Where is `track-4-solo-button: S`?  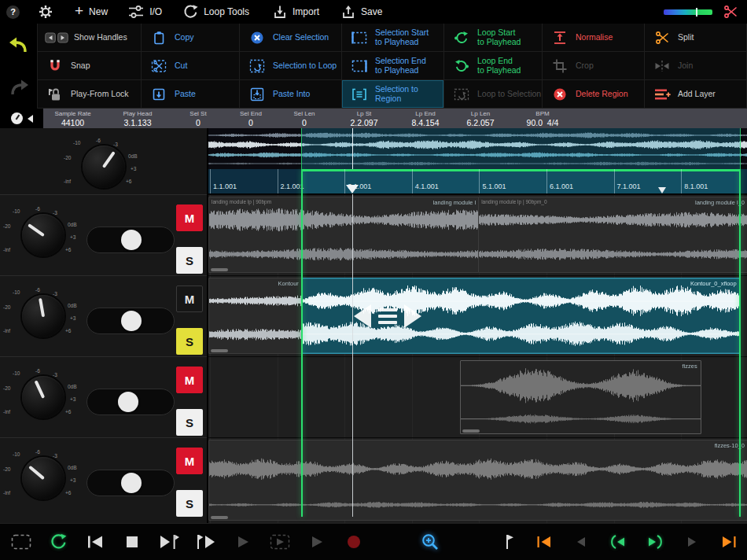 track-4-solo-button: S is located at coordinates (190, 503).